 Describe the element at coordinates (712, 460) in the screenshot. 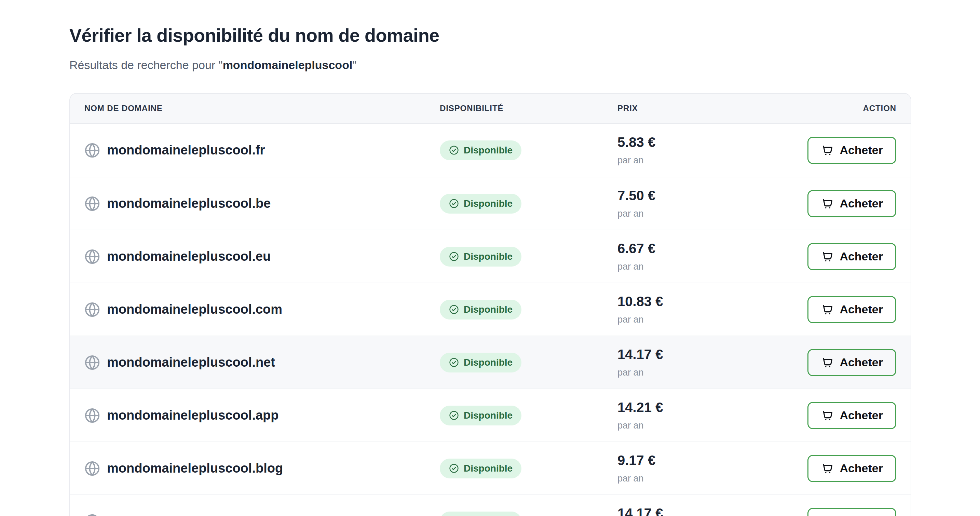

I see `price-value: 9.17 €` at that location.